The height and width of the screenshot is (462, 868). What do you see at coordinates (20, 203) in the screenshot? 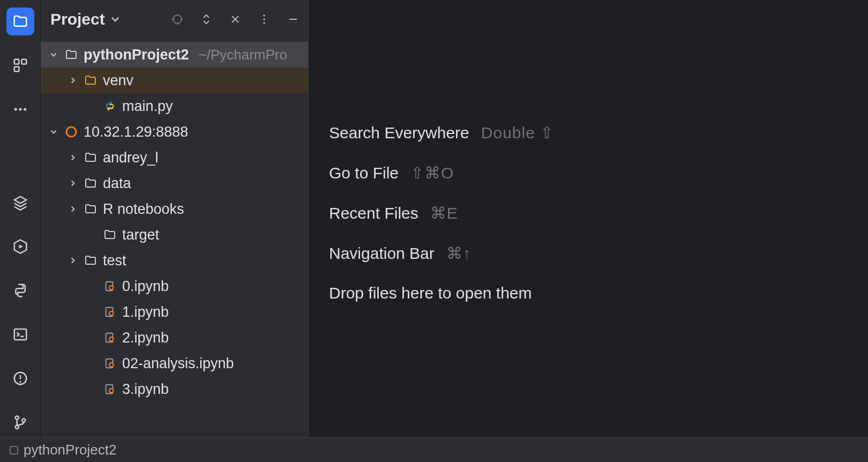
I see `layers-icon` at bounding box center [20, 203].